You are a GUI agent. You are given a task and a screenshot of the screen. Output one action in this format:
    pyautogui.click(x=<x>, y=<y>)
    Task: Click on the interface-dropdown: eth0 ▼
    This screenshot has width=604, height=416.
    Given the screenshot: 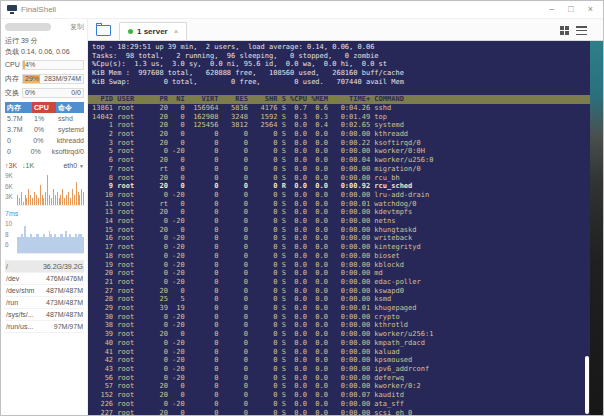 What is the action you would take?
    pyautogui.click(x=74, y=166)
    